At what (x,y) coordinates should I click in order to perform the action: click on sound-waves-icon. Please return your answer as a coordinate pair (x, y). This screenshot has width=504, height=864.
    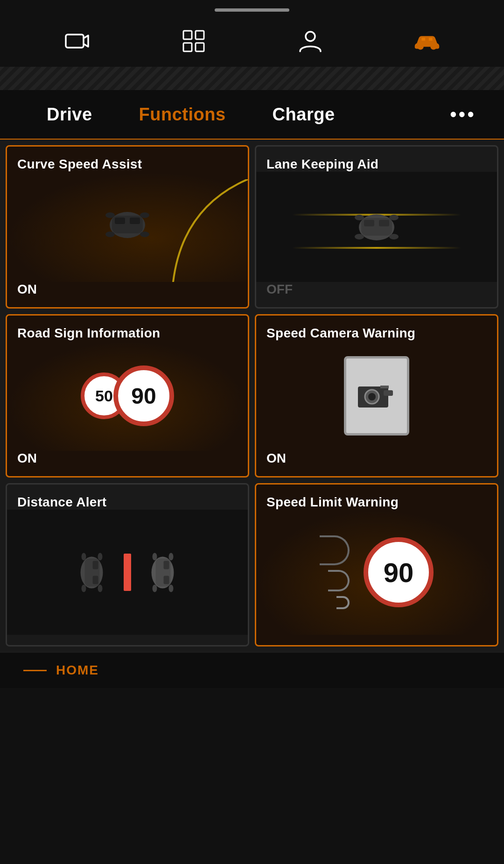
    Looking at the image, I should click on (335, 572).